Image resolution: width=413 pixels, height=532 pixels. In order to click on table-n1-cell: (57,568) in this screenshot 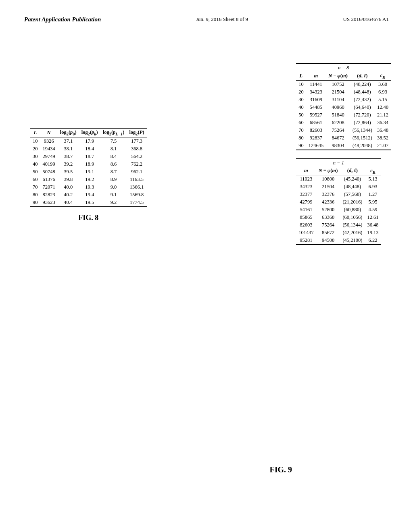, I will do `click(353, 194)`.